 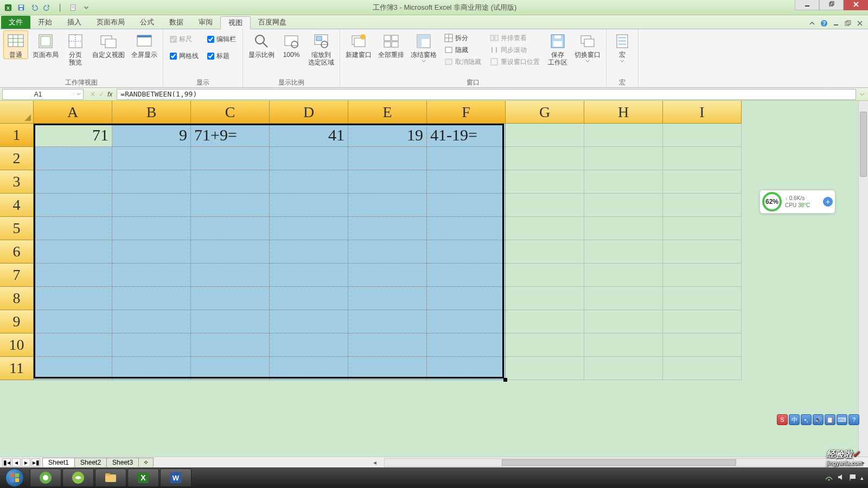 I want to click on fx-icon: fx, so click(x=110, y=94).